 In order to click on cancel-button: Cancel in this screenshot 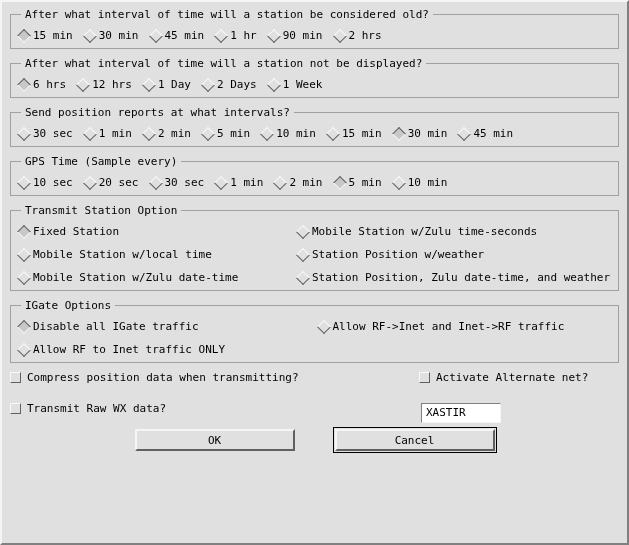, I will do `click(415, 440)`.